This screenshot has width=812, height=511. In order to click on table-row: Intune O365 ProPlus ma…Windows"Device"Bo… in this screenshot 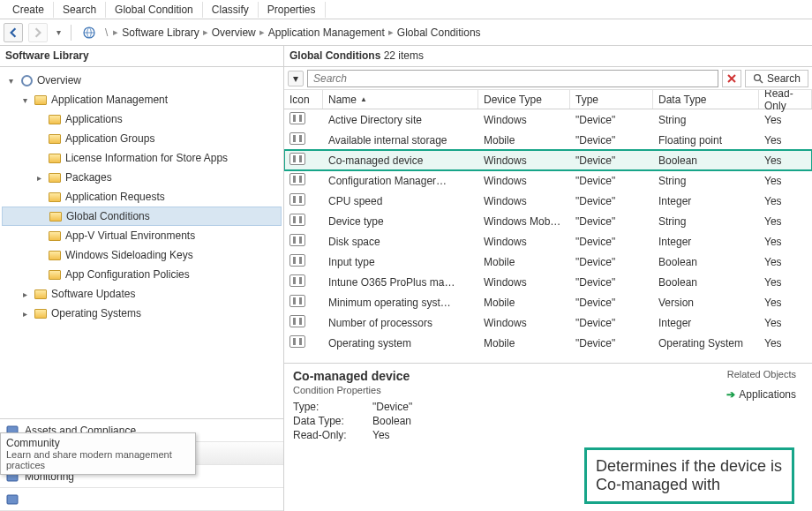, I will do `click(548, 282)`.